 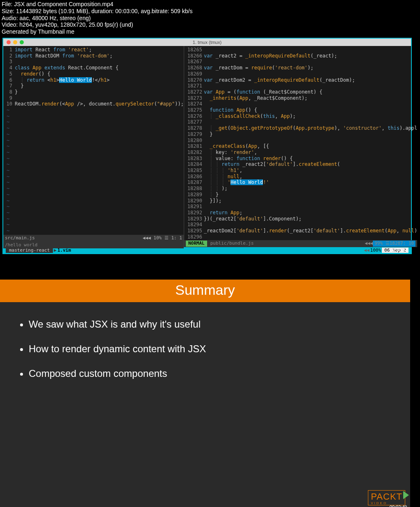 I want to click on code-line: 18286 ┊ ┊ ┊ null,, so click(x=301, y=177).